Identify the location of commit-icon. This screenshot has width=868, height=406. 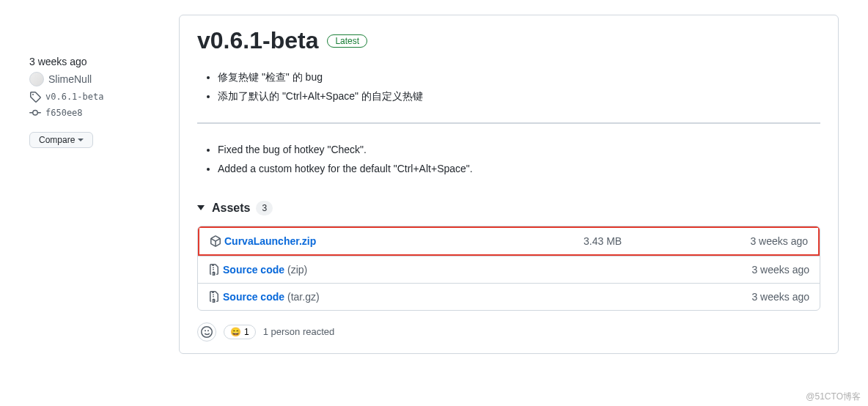
(35, 113).